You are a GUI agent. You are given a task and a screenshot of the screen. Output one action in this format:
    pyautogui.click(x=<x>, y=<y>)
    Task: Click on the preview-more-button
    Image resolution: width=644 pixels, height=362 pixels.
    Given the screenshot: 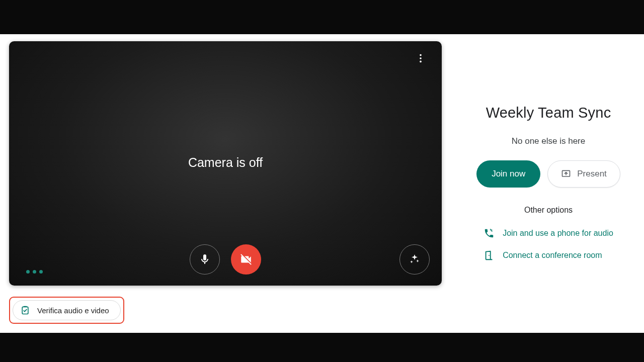 What is the action you would take?
    pyautogui.click(x=421, y=58)
    